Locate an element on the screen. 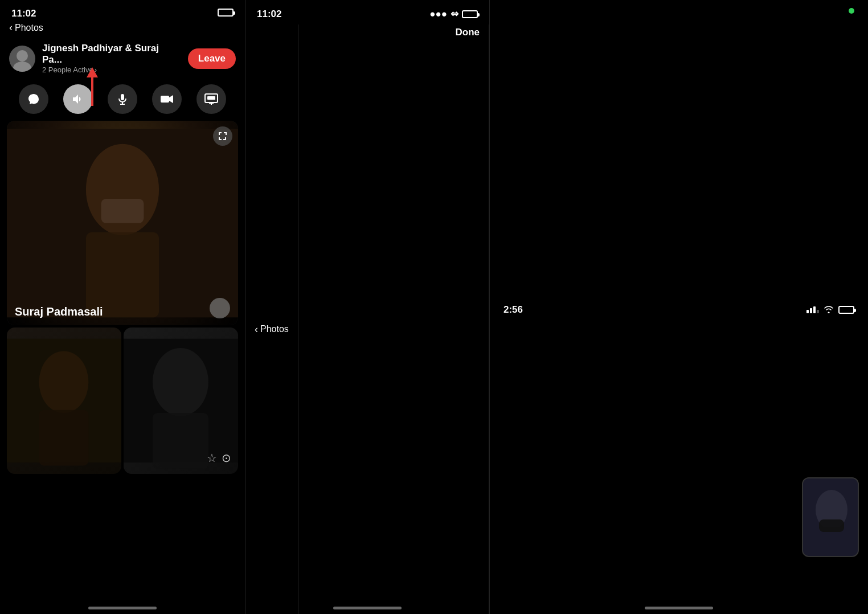 The height and width of the screenshot is (614, 868). call-name: Jignesh Padhiyar & Suraj Pa... is located at coordinates (112, 54).